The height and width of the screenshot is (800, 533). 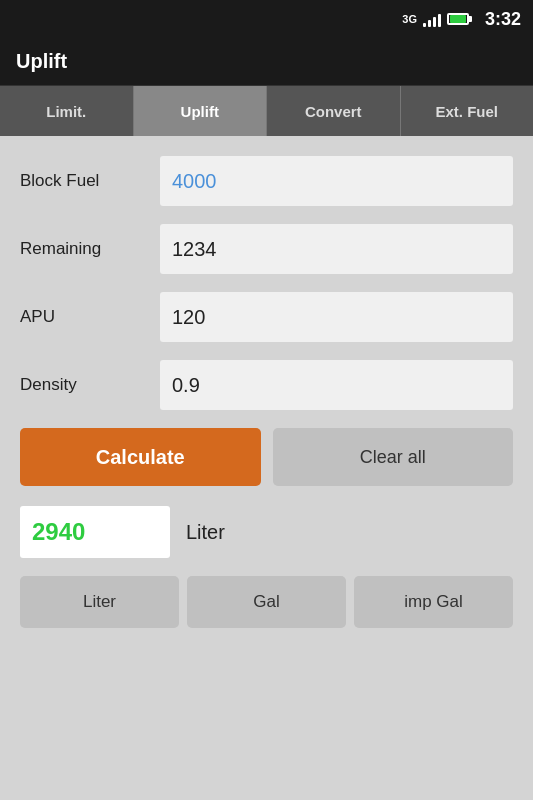 What do you see at coordinates (266, 317) in the screenshot?
I see `apu-row: APU` at bounding box center [266, 317].